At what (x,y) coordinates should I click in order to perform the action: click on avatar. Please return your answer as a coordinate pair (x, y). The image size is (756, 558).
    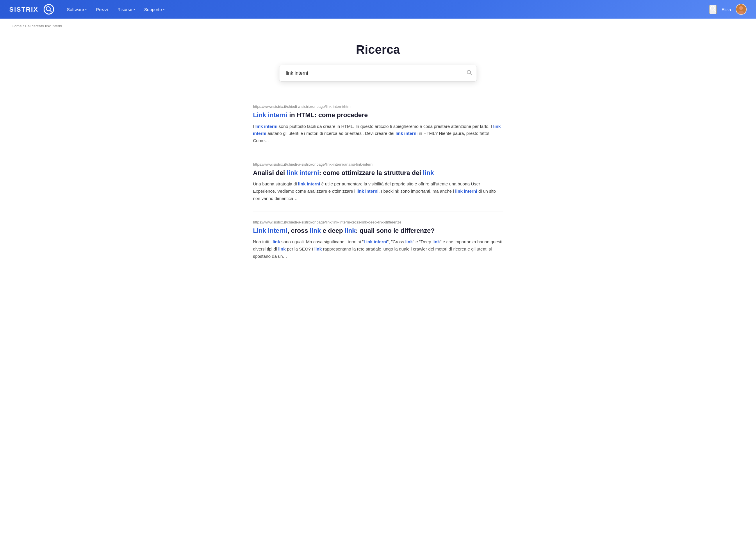
    Looking at the image, I should click on (741, 9).